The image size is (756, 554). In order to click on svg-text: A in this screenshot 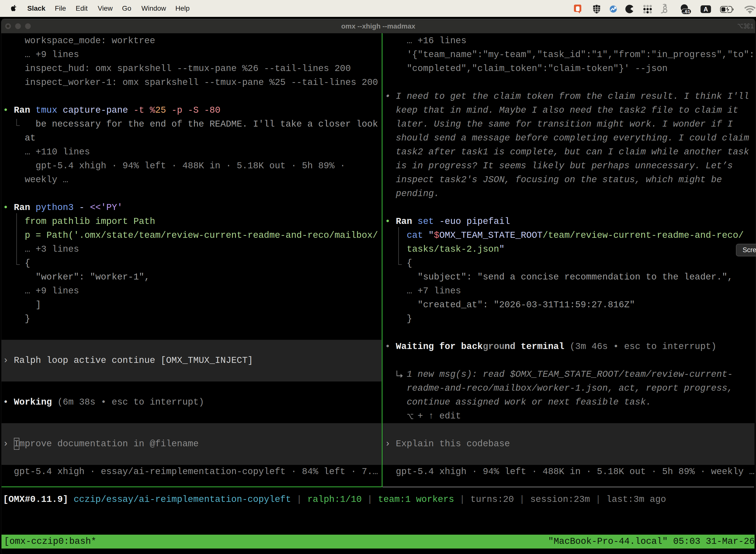, I will do `click(706, 9)`.